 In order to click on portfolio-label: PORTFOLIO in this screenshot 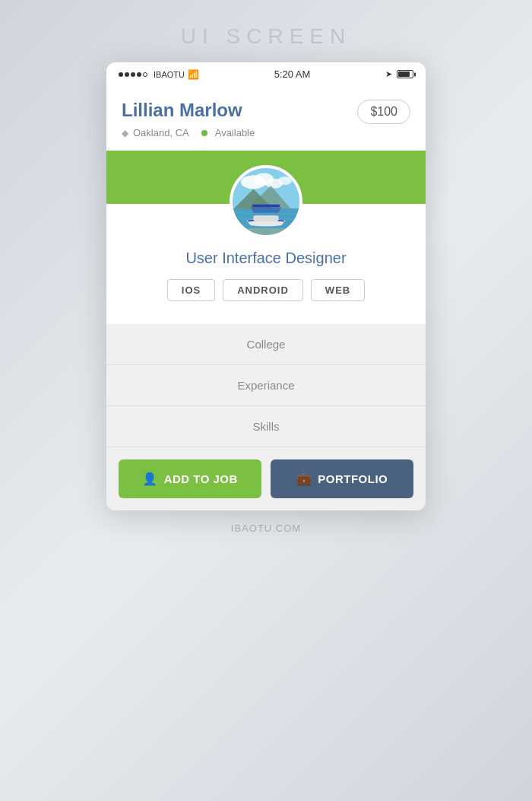, I will do `click(353, 479)`.